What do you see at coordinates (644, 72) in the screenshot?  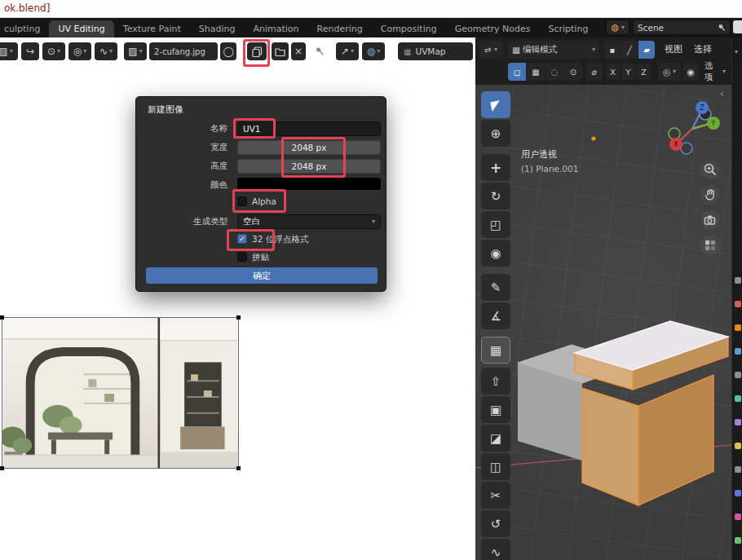 I see `mirror-z-button: Z` at bounding box center [644, 72].